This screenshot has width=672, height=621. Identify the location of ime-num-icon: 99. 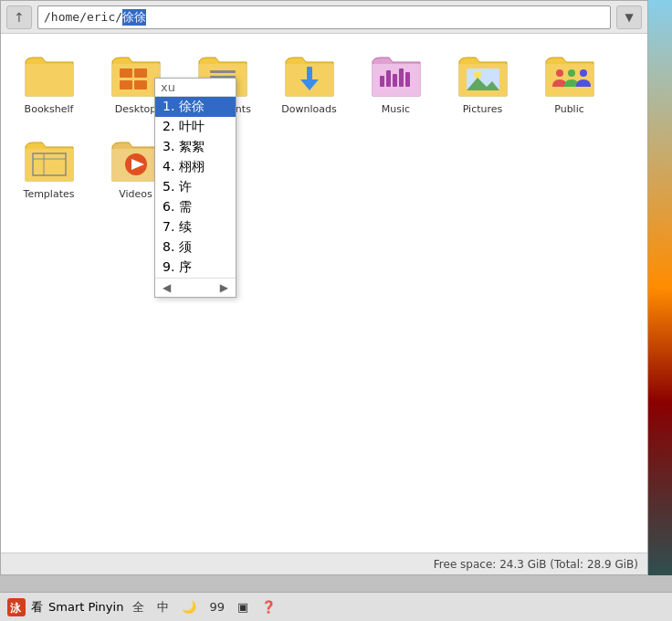
(217, 606).